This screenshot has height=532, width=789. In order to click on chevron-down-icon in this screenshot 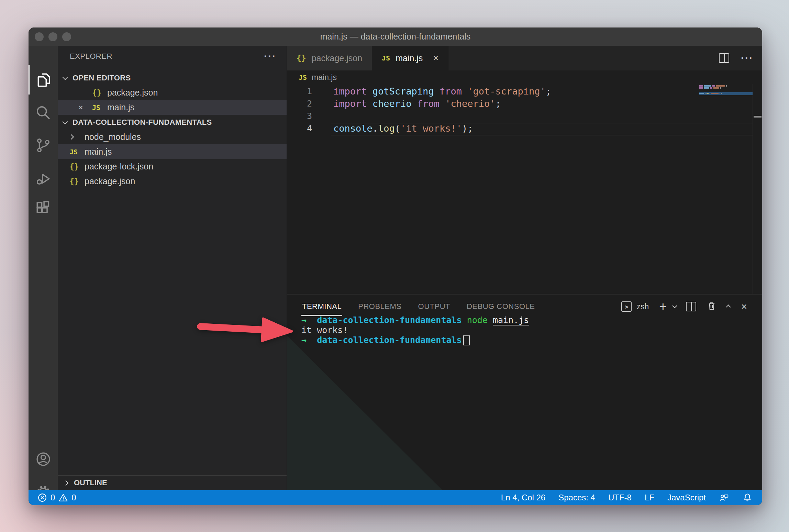, I will do `click(65, 77)`.